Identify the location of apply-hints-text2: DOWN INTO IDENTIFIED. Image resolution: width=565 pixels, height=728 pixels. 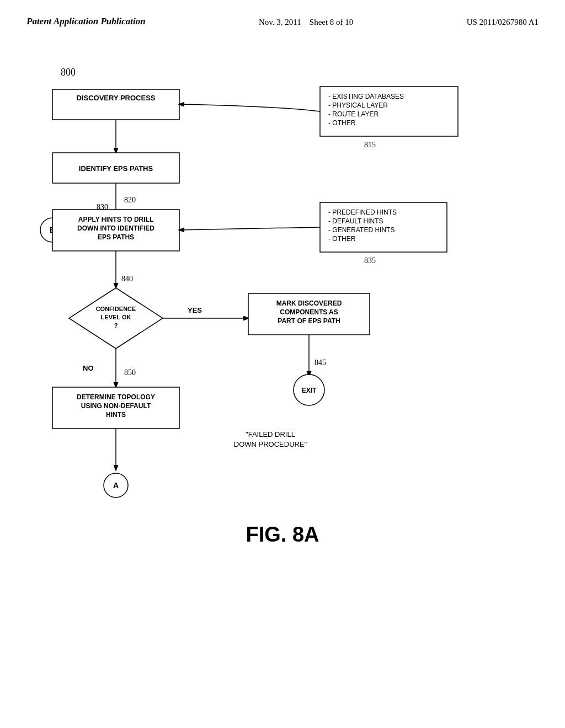
(116, 228).